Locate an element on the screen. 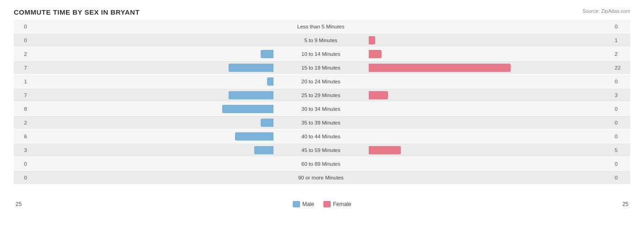 This screenshot has width=644, height=239. chart-footer: 25 Male Female 25 is located at coordinates (322, 204).